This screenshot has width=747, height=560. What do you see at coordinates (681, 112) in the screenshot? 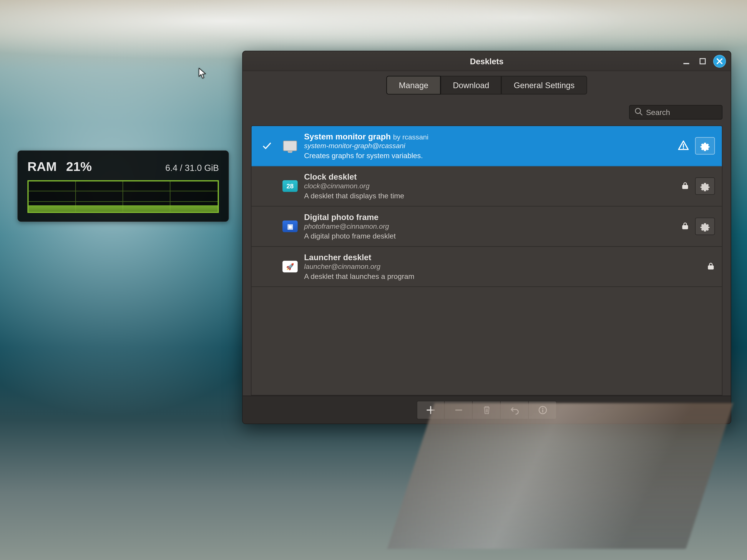
I see `search-input` at bounding box center [681, 112].